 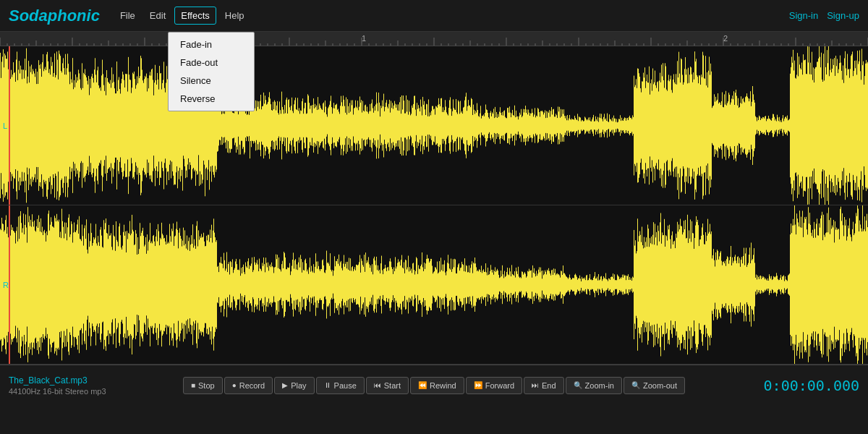 What do you see at coordinates (211, 45) in the screenshot?
I see `effect-fade-in: Fade-in` at bounding box center [211, 45].